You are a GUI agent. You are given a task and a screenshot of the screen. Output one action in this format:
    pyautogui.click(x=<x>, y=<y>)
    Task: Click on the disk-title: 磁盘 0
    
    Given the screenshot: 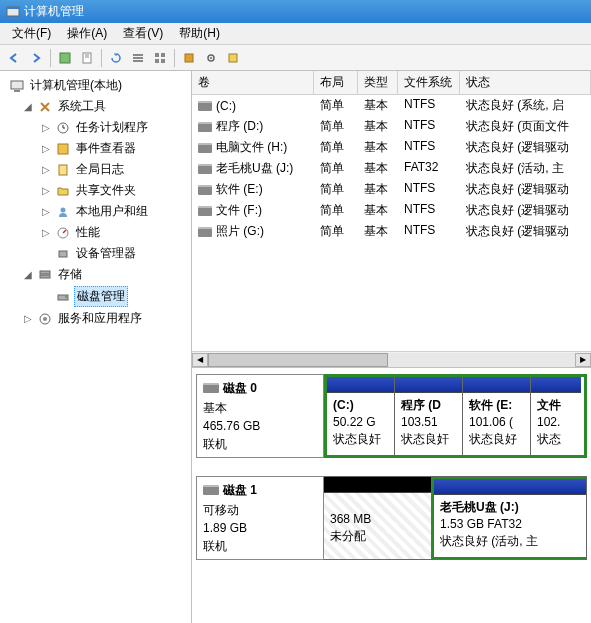 What is the action you would take?
    pyautogui.click(x=240, y=388)
    